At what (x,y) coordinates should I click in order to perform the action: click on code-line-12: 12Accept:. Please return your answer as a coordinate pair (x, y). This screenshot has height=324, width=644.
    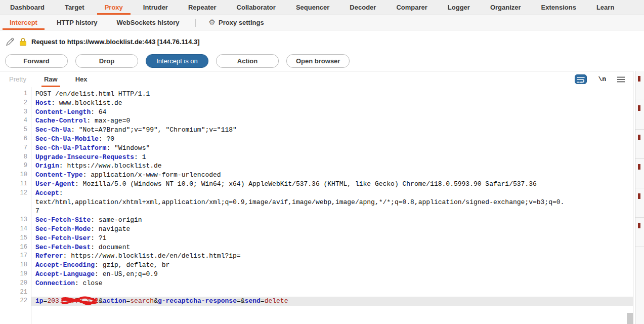
    Looking at the image, I should click on (317, 193).